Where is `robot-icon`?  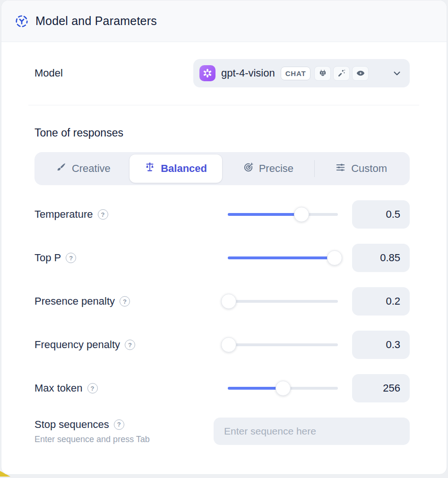
robot-icon is located at coordinates (322, 74).